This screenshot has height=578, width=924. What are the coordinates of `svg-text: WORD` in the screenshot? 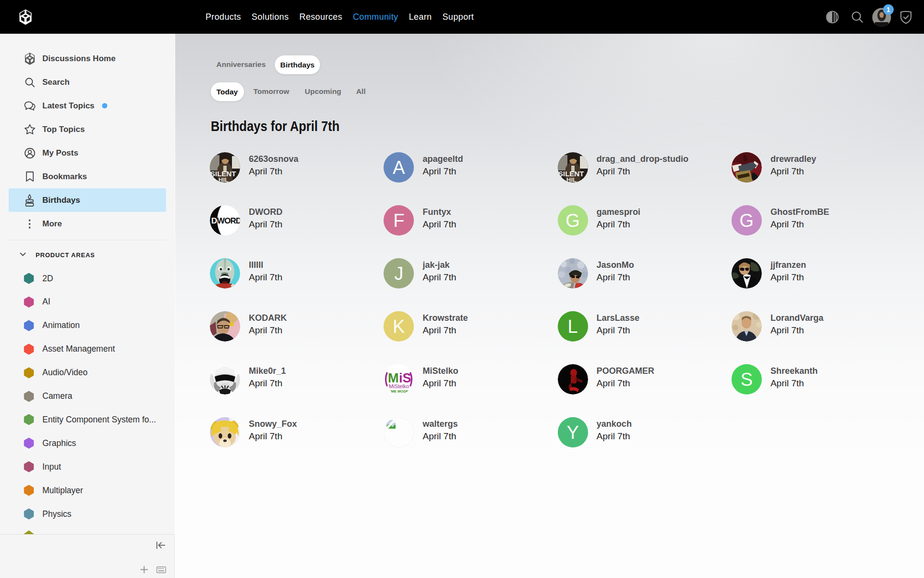 It's located at (229, 221).